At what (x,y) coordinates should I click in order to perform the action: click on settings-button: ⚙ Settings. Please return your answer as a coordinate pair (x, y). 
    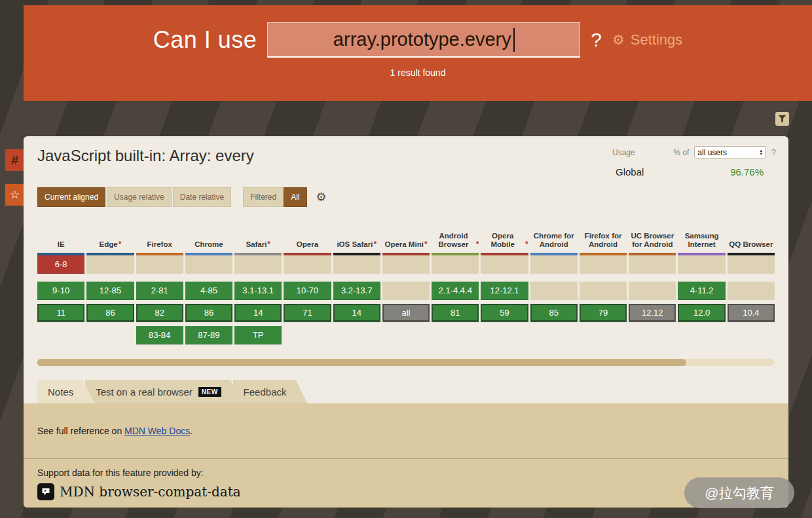
    Looking at the image, I should click on (647, 40).